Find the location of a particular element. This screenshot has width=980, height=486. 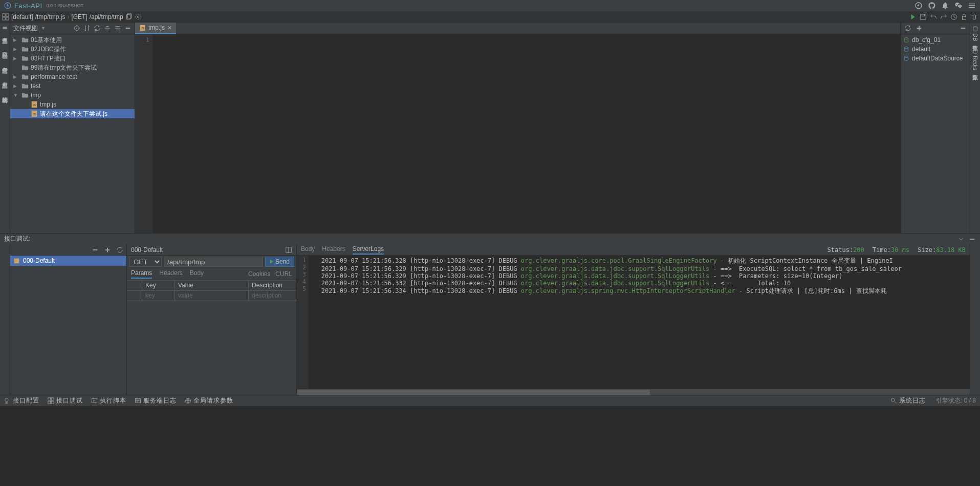

sidebar-tab: 自定义扩展 is located at coordinates (5, 74).